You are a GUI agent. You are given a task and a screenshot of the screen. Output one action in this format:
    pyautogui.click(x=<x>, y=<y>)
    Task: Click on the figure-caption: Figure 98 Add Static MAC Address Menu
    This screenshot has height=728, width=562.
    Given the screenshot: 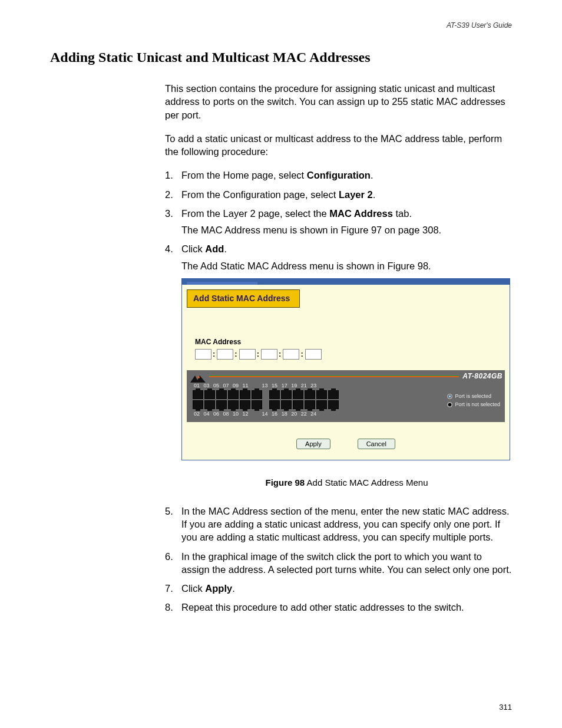 What is the action you would take?
    pyautogui.click(x=346, y=483)
    